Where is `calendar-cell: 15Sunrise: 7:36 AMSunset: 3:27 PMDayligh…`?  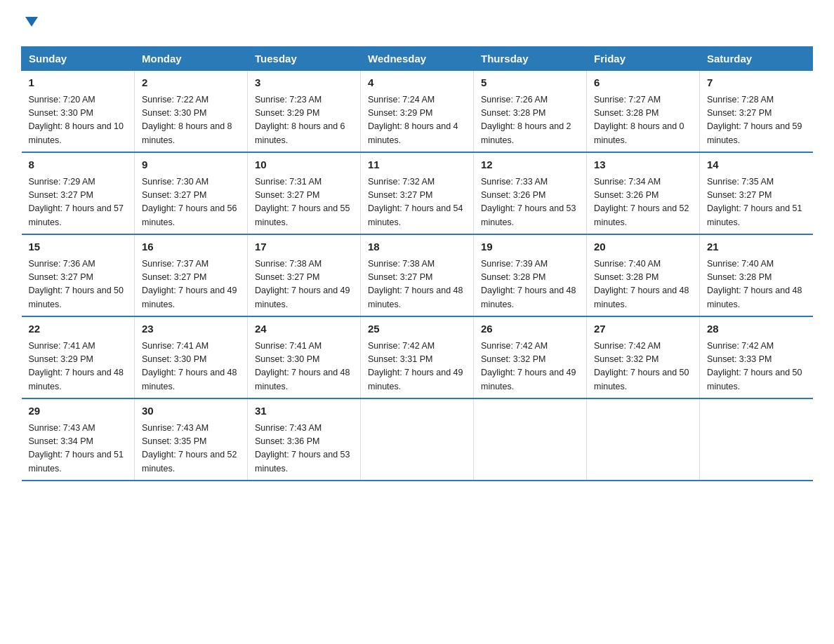
calendar-cell: 15Sunrise: 7:36 AMSunset: 3:27 PMDayligh… is located at coordinates (79, 275).